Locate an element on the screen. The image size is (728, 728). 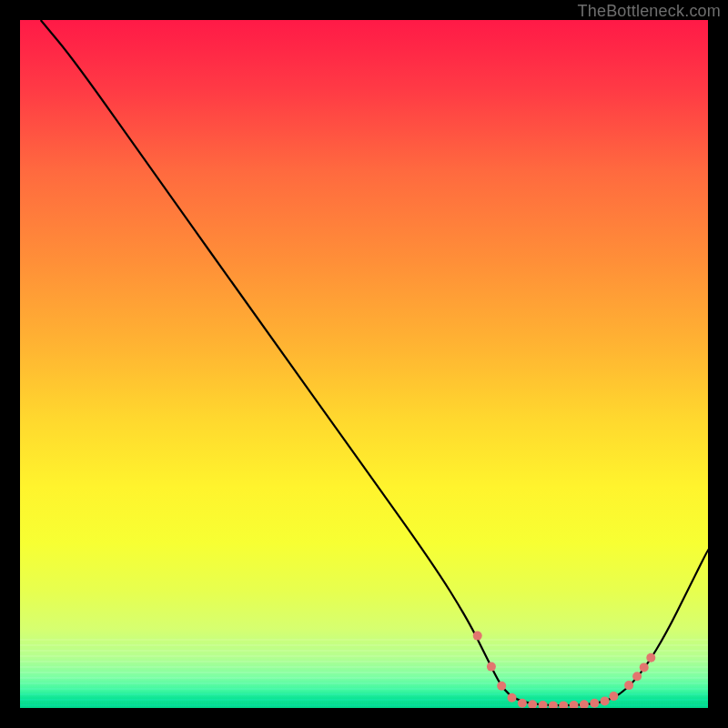
curve-markers is located at coordinates (564, 670).